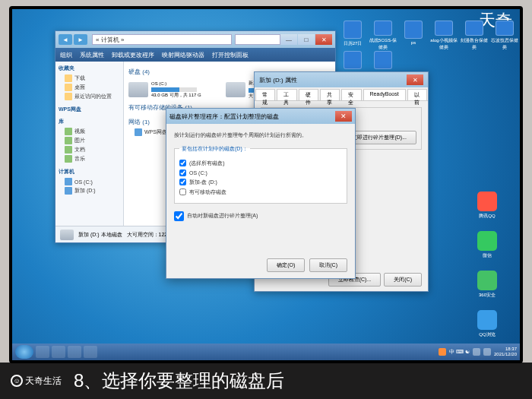 This screenshot has height=399, width=532. I want to click on properties-tab: ReadyBoost, so click(385, 94).